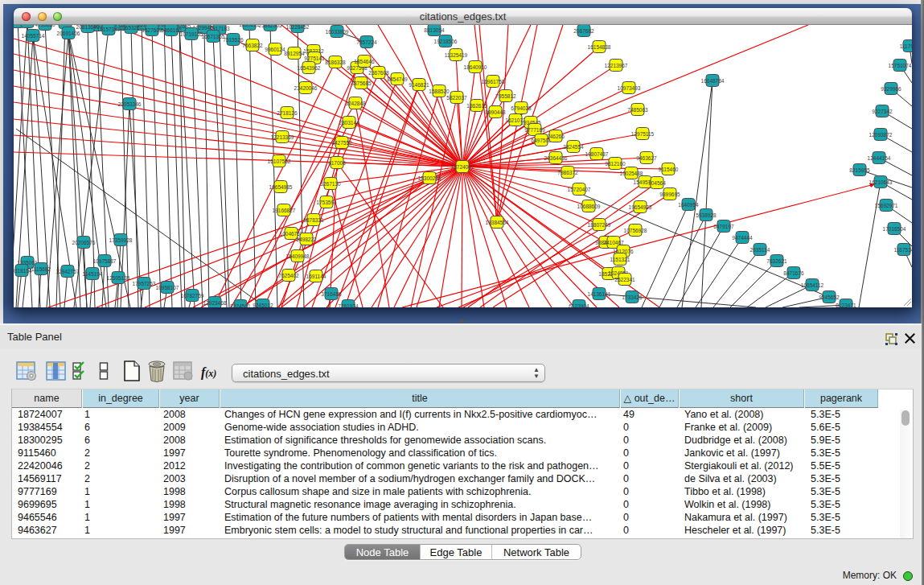 The width and height of the screenshot is (924, 585). I want to click on svg-text: 2718126, so click(287, 113).